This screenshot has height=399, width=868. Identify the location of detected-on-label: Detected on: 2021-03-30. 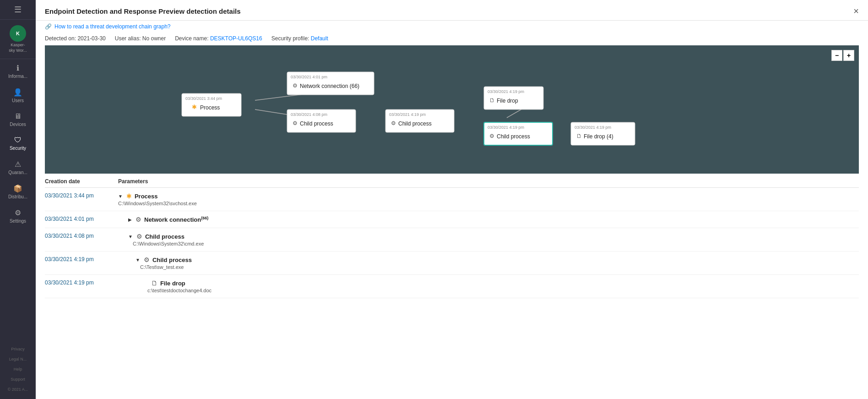
(75, 38).